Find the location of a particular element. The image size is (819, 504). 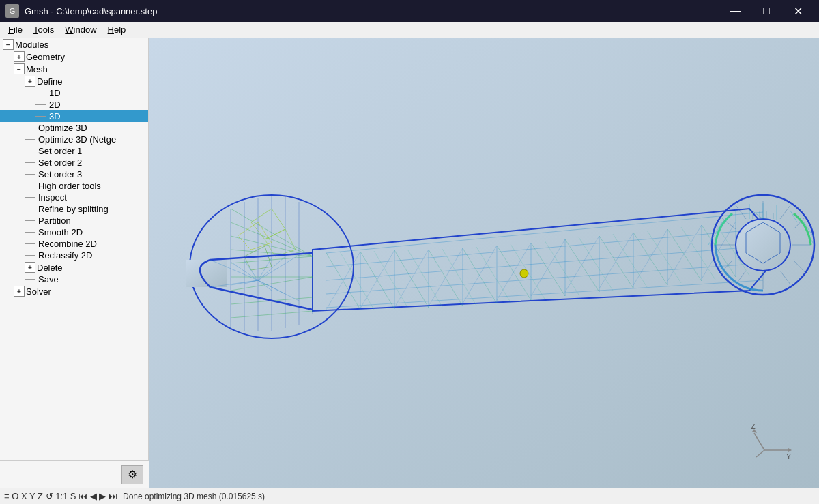

menu-file: File is located at coordinates (15, 30).